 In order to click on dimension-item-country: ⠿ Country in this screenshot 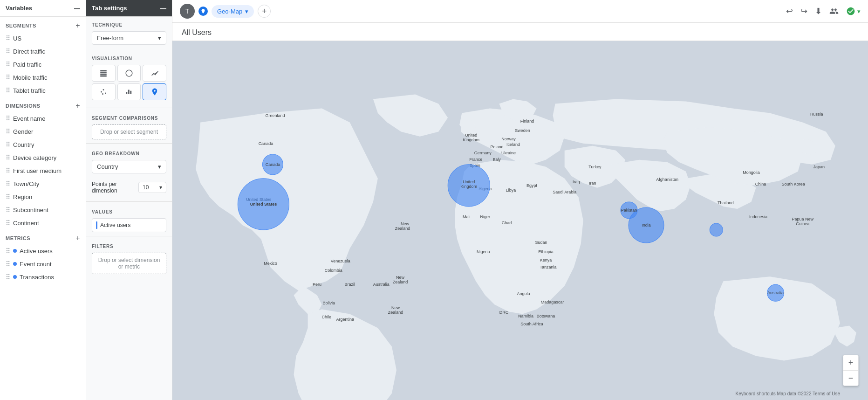, I will do `click(43, 145)`.